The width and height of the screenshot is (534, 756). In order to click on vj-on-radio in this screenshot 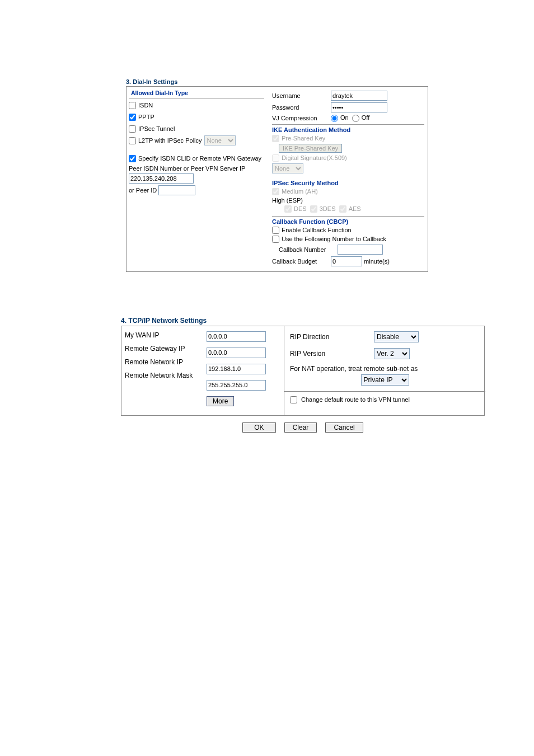, I will do `click(335, 119)`.